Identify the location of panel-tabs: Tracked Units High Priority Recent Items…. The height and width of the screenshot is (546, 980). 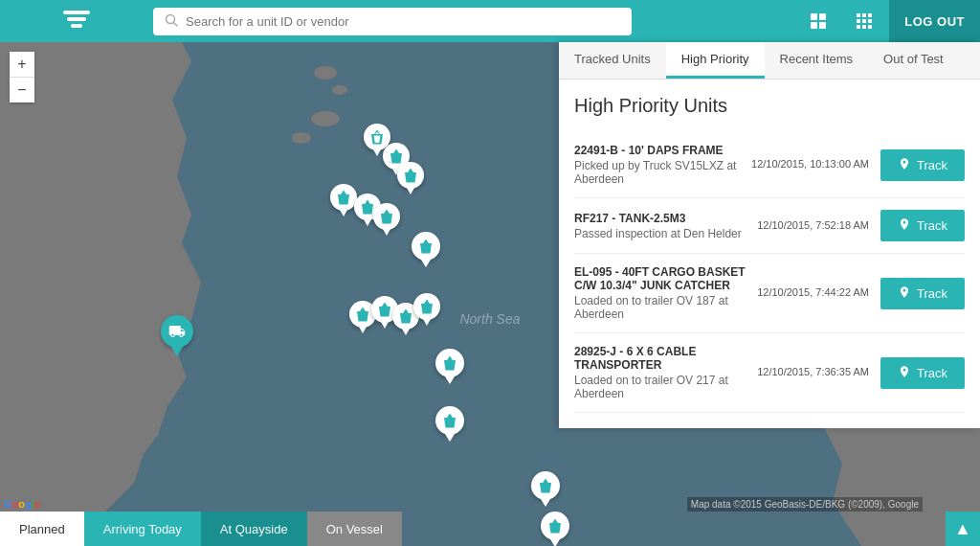
(769, 61).